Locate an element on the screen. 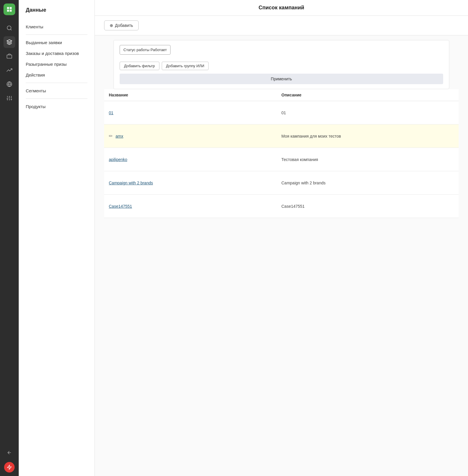 The image size is (468, 476). table-row: Campaign with 2 brands Campaign with 2 b… is located at coordinates (281, 183).